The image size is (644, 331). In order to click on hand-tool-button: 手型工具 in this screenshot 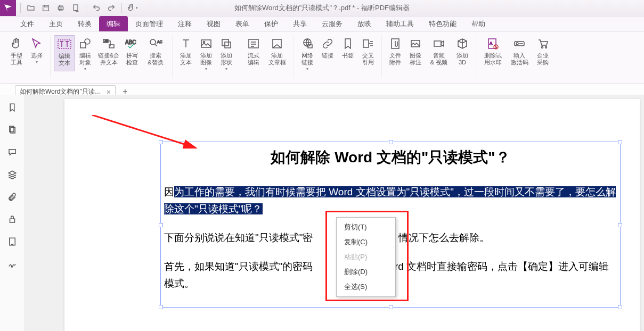, I will do `click(17, 51)`.